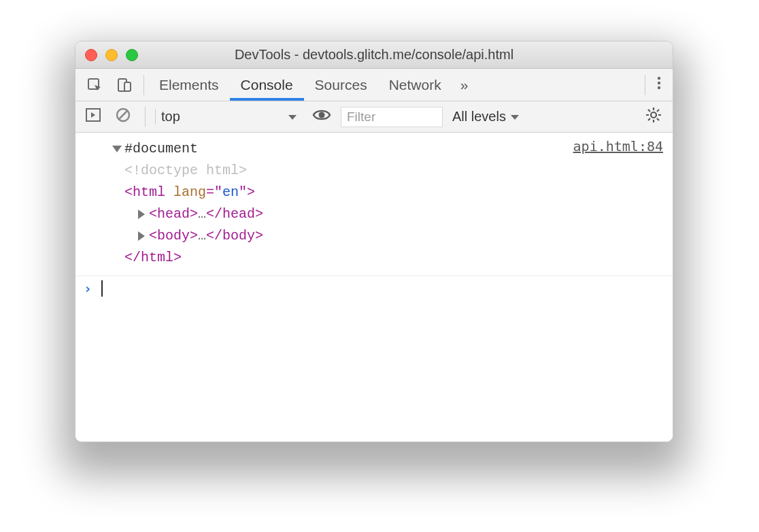 The width and height of the screenshot is (759, 532). I want to click on tree-node-html-close: </html>, so click(174, 258).